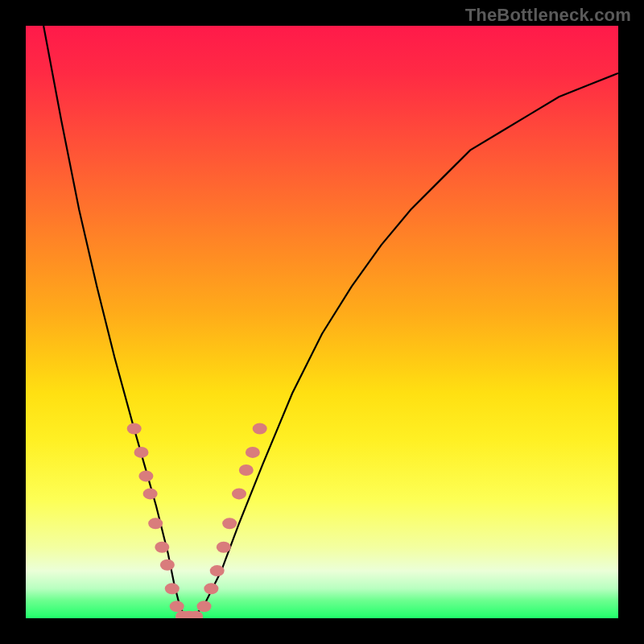  I want to click on highlighted-markers, so click(197, 522).